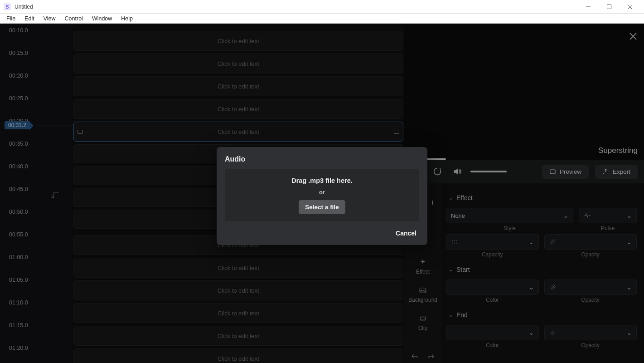 The height and width of the screenshot is (363, 644). Describe the element at coordinates (322, 195) in the screenshot. I see `audio-dropzone: Drag .mp3 file here. or Select a file` at that location.